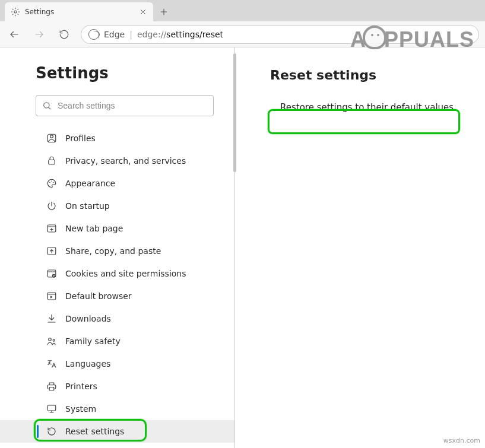 This screenshot has height=448, width=485. What do you see at coordinates (94, 228) in the screenshot?
I see `sidebar-item-label: New tab page` at bounding box center [94, 228].